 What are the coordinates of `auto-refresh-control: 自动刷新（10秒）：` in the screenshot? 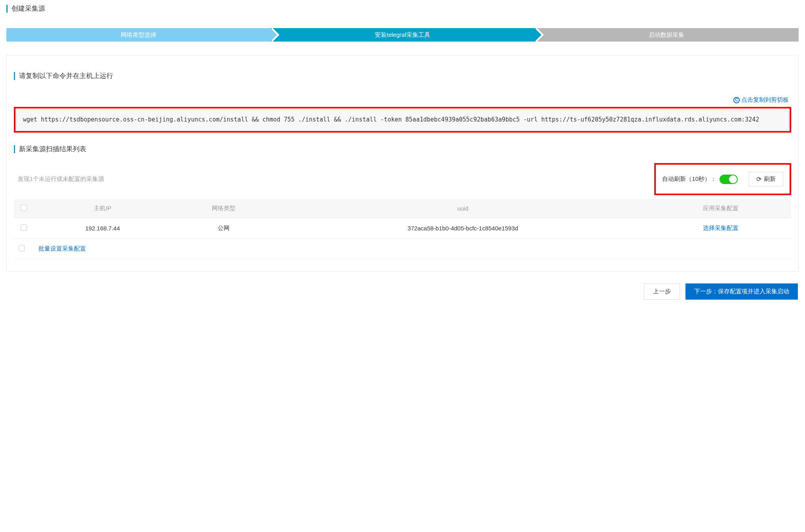 It's located at (700, 179).